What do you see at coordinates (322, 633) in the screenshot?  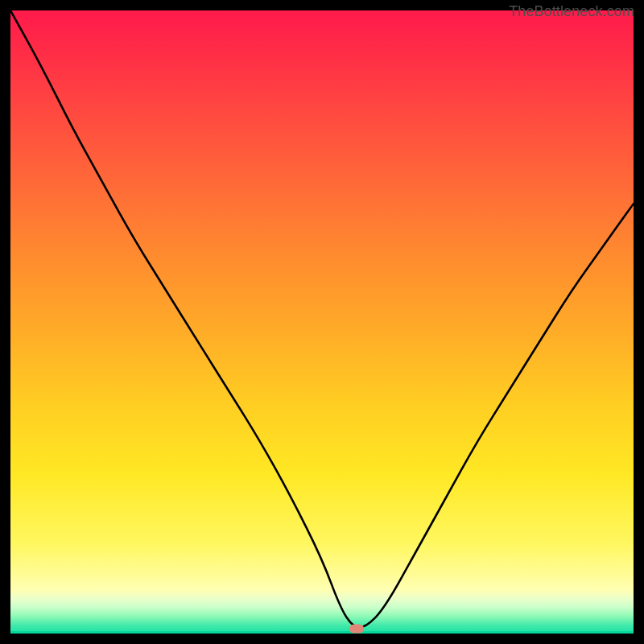 I see `baseline-strip` at bounding box center [322, 633].